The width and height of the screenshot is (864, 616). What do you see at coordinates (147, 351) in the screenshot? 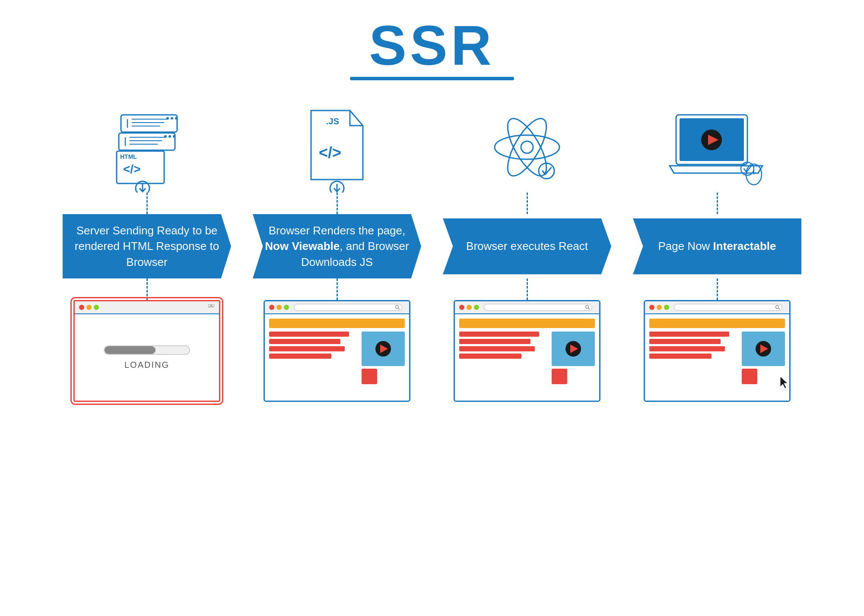
I see `browser-cell-loading: LOADING` at bounding box center [147, 351].